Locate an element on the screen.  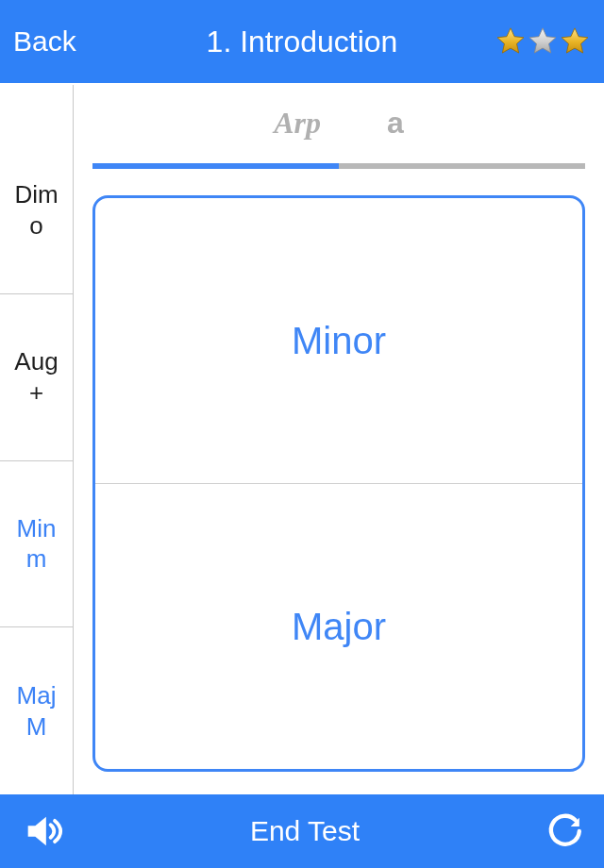
sidebar-item-symbol: M is located at coordinates (37, 726).